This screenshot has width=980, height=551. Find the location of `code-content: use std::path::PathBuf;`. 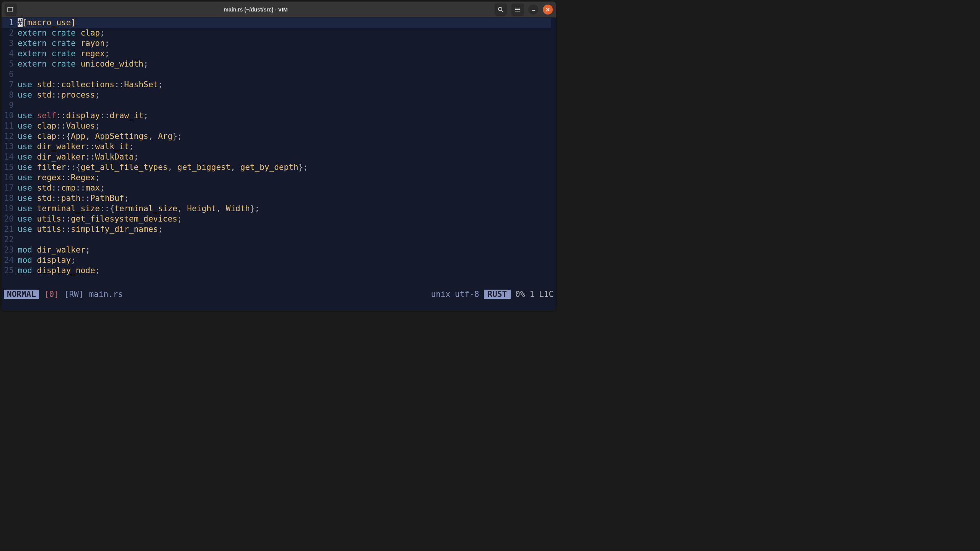

code-content: use std::path::PathBuf; is located at coordinates (74, 198).